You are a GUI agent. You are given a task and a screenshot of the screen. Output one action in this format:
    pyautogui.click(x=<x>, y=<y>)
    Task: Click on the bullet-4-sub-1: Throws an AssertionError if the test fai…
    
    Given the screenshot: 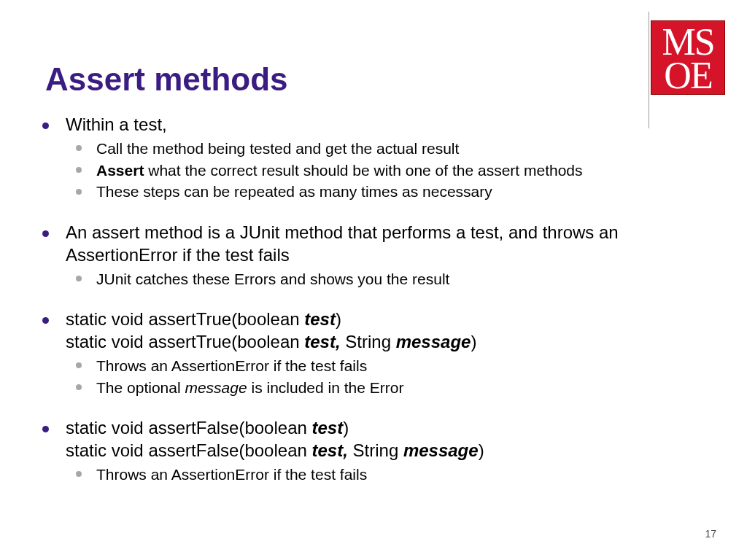 What is the action you would take?
    pyautogui.click(x=392, y=475)
    